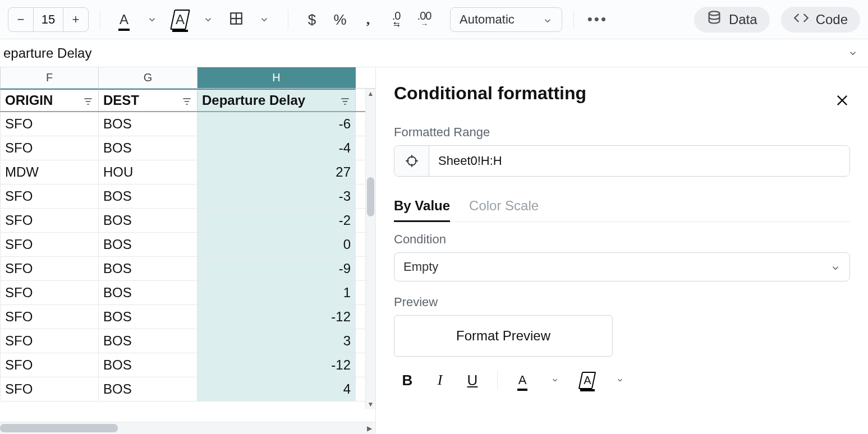  I want to click on panel-fill-color-dropdown, so click(620, 380).